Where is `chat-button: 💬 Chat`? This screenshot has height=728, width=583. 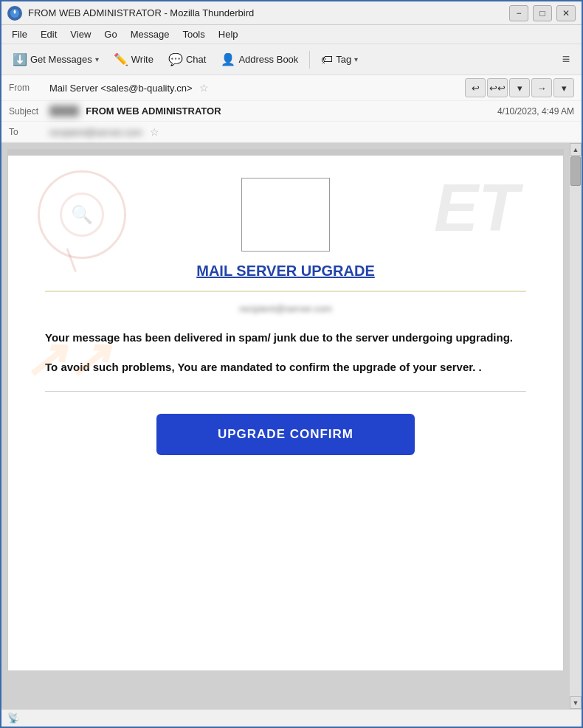
chat-button: 💬 Chat is located at coordinates (187, 59).